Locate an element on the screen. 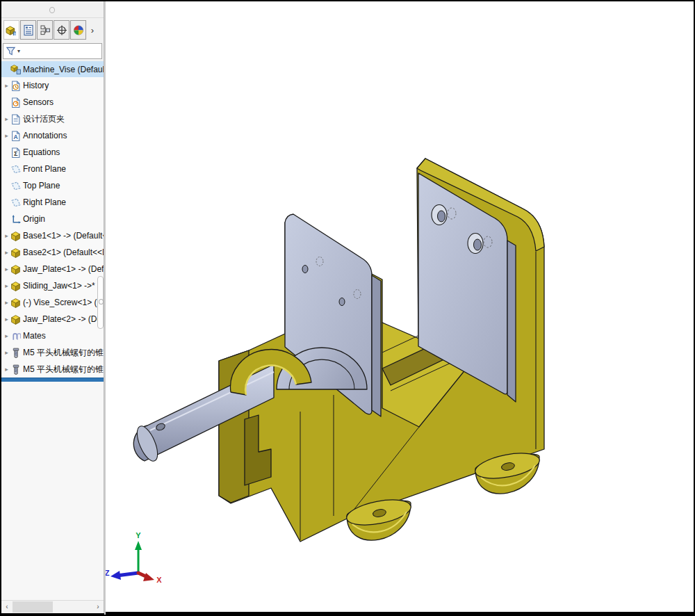  tree-item-m5-countersink-1: ▸M5 平头机械螺钉的锥形沉 is located at coordinates (53, 352).